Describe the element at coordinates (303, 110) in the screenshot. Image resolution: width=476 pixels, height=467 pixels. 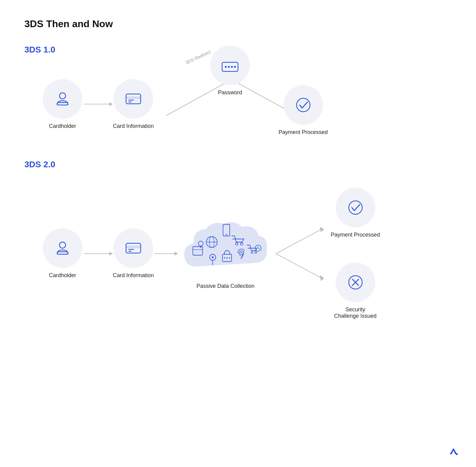
I see `node-payment-processed-1: Payment Processed` at that location.